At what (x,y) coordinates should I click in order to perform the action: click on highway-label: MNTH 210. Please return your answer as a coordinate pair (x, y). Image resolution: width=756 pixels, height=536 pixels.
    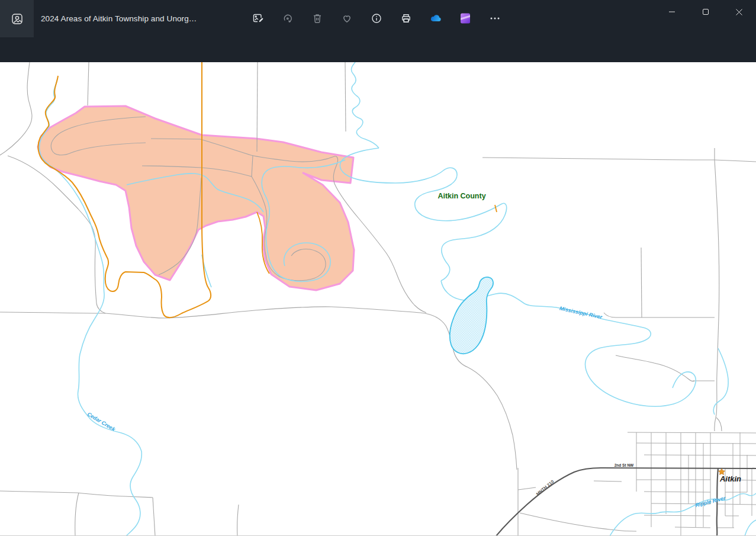
    Looking at the image, I should click on (545, 488).